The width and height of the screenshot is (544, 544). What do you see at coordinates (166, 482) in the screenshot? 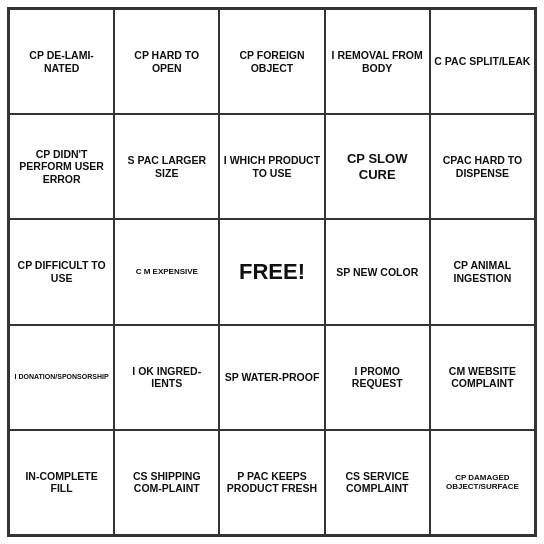
I see `bingo-cell-r4c1: CS SHIPPING COM-PLAINT` at bounding box center [166, 482].